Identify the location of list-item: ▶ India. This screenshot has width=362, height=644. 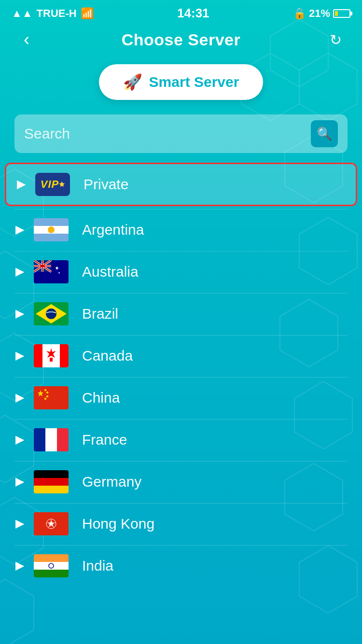
(181, 566).